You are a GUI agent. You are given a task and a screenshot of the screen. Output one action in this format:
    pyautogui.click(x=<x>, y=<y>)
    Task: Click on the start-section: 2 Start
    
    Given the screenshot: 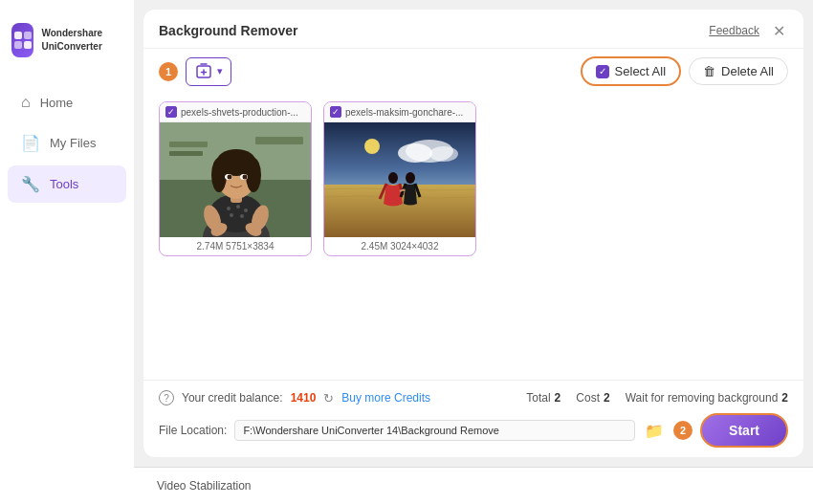 What is the action you would take?
    pyautogui.click(x=731, y=430)
    